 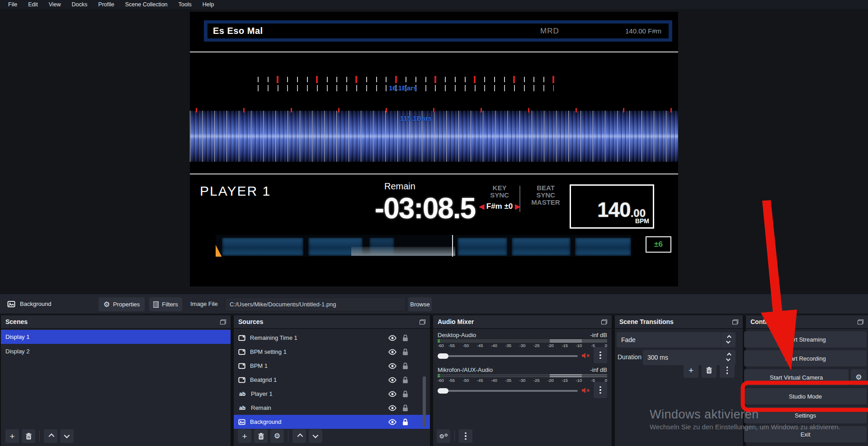 I want to click on source-down-button, so click(x=316, y=436).